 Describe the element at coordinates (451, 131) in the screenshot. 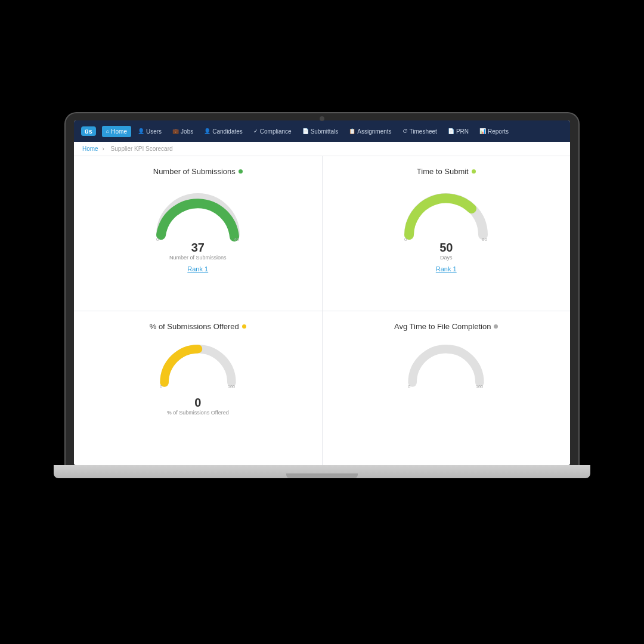

I see `prn-icon: 📄` at that location.